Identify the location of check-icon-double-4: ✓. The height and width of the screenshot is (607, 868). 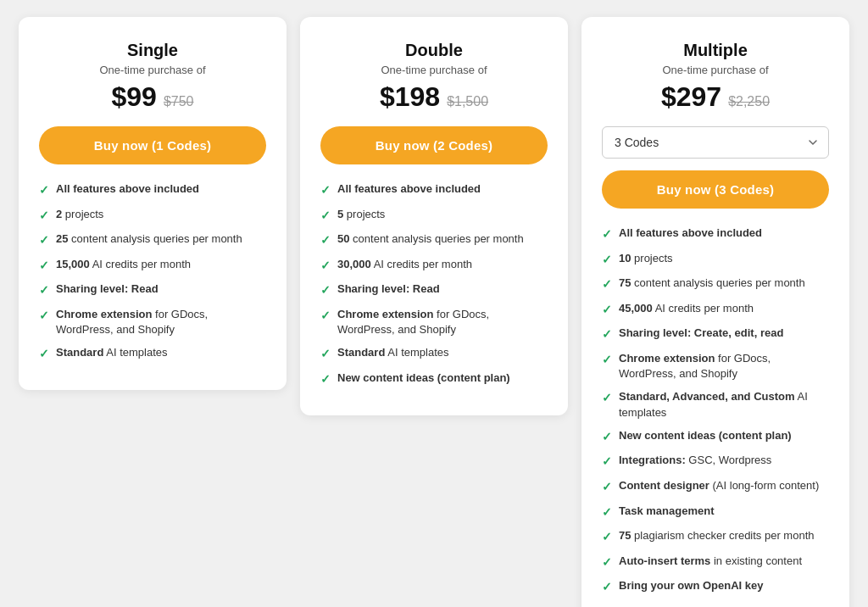
(326, 291).